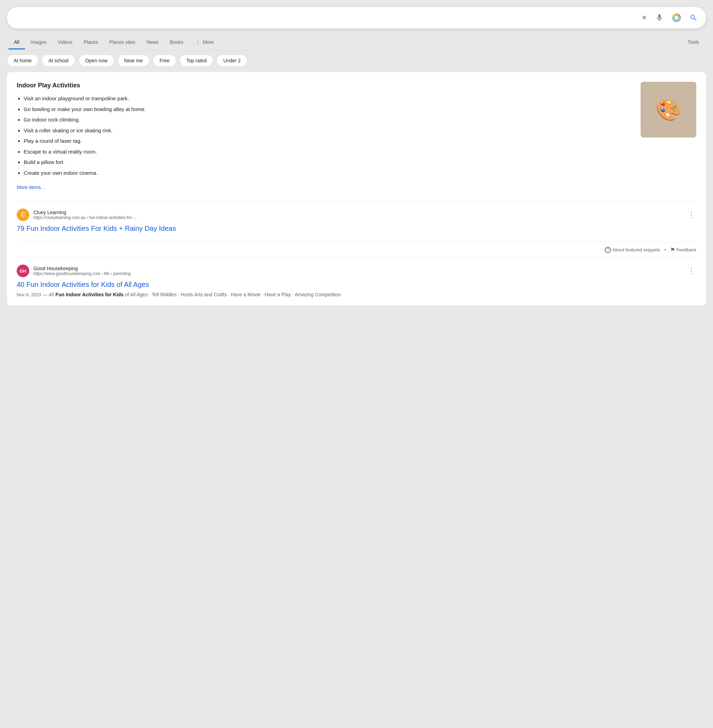  I want to click on snippet-item-5: Play a round of laser tag., so click(328, 141).